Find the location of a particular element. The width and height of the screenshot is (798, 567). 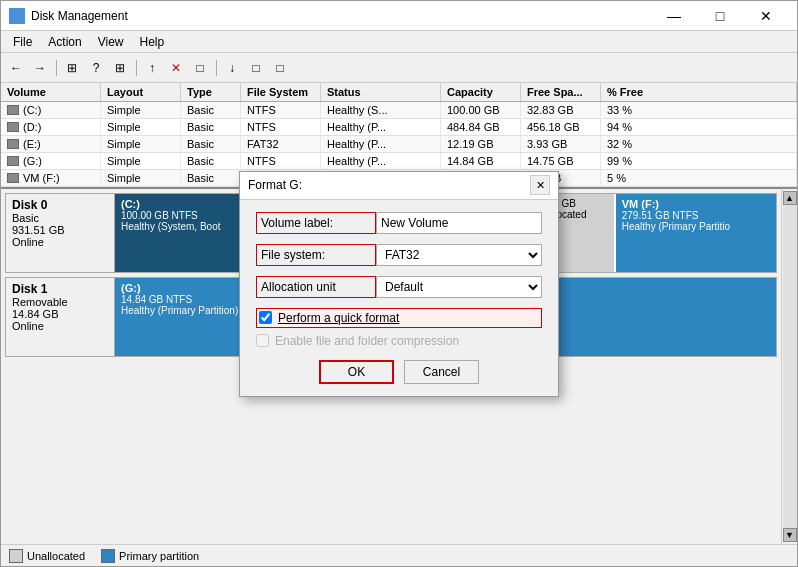

disk-name: Disk 1 is located at coordinates (60, 289).